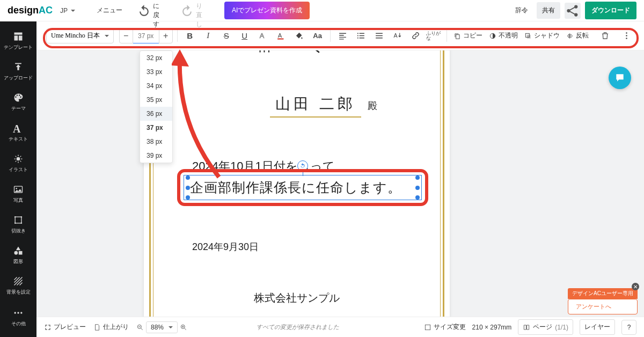 The width and height of the screenshot is (644, 337). Describe the element at coordinates (343, 36) in the screenshot. I see `align-left-button` at that location.